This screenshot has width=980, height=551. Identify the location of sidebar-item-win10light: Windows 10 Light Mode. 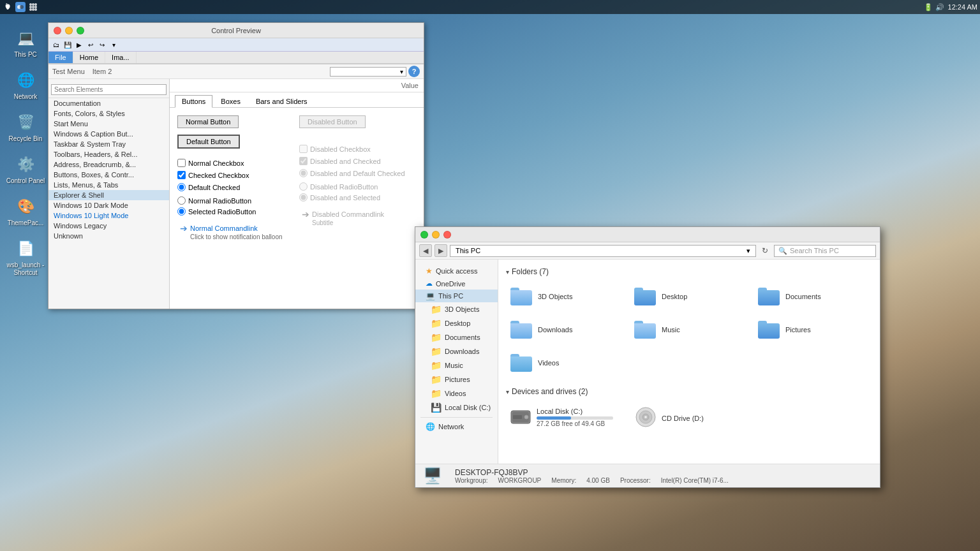
(108, 216).